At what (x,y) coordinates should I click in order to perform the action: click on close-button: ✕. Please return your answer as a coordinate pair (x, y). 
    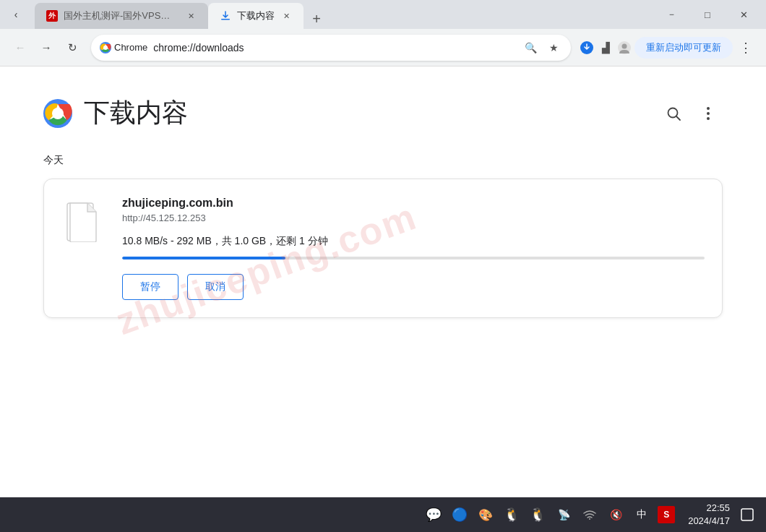
    Looking at the image, I should click on (744, 14).